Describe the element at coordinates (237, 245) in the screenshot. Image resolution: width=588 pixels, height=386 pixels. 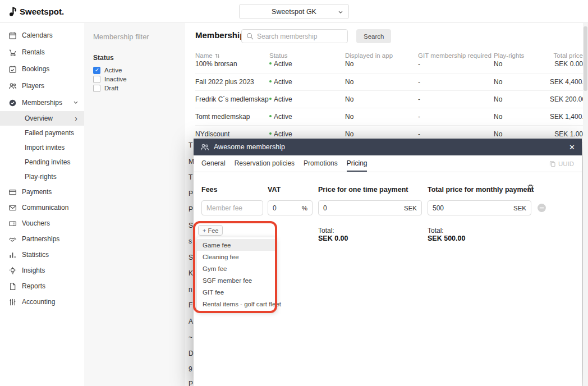
I see `fee-option-game-fee: Game fee` at that location.